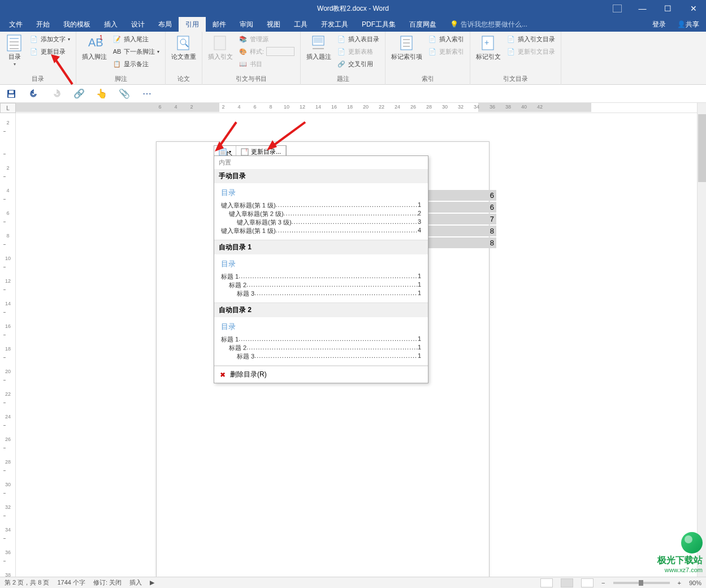 The width and height of the screenshot is (706, 588). I want to click on share-button: 👤 共享, so click(688, 25).